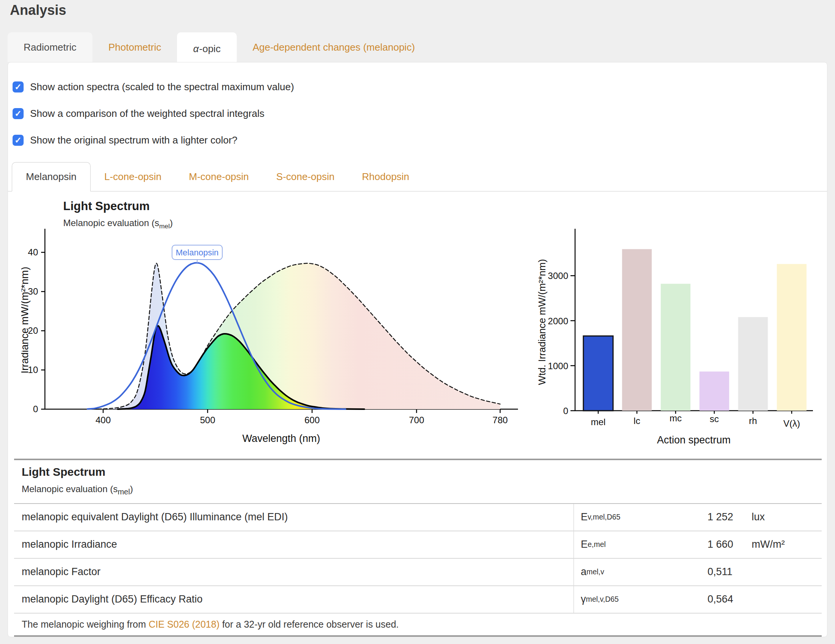 This screenshot has width=835, height=644. What do you see at coordinates (125, 140) in the screenshot?
I see `checkbox-row-original-spectrum: ✓ Show the original spectrum with a ligh…` at bounding box center [125, 140].